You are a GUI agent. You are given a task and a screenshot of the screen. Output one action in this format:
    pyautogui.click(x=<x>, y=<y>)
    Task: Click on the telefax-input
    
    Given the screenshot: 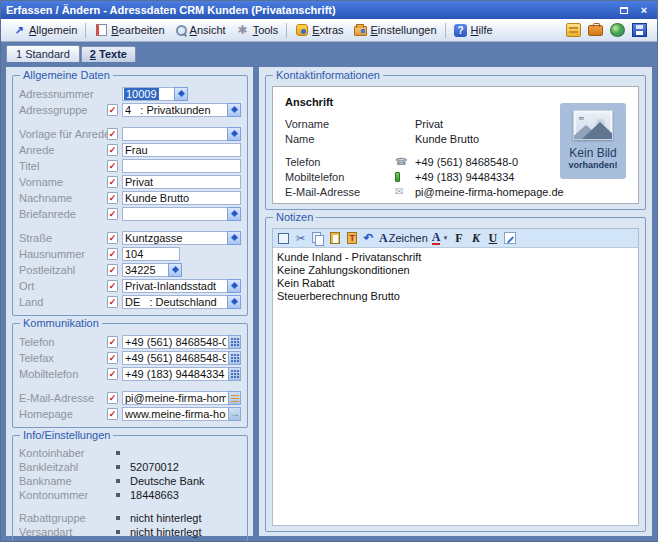 What is the action you would take?
    pyautogui.click(x=175, y=358)
    